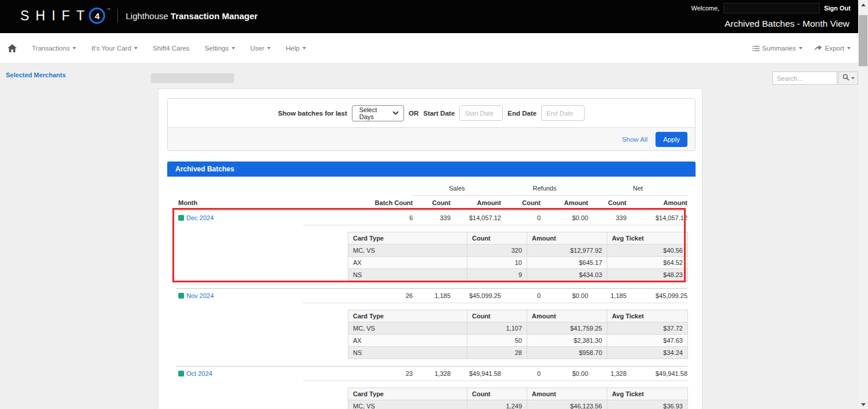  What do you see at coordinates (815, 78) in the screenshot?
I see `search-group` at bounding box center [815, 78].